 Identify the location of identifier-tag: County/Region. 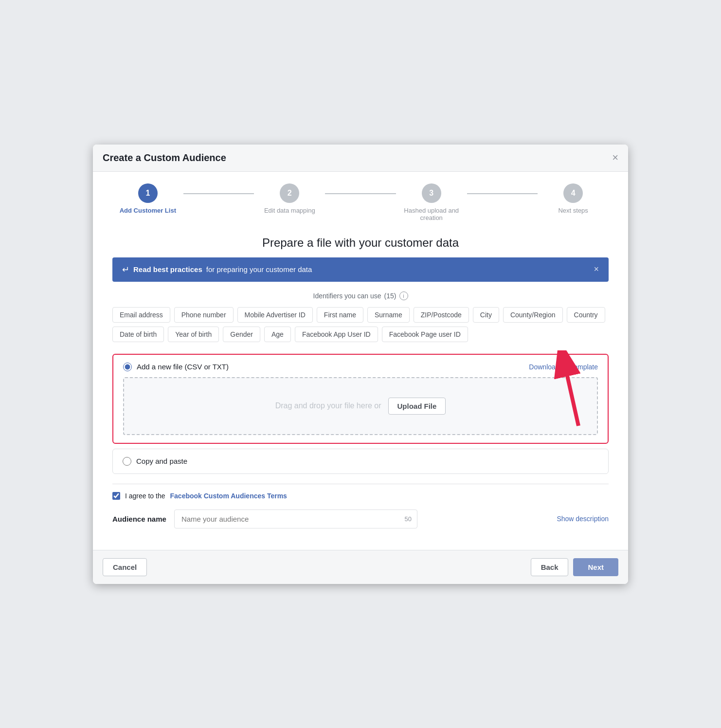
(533, 315).